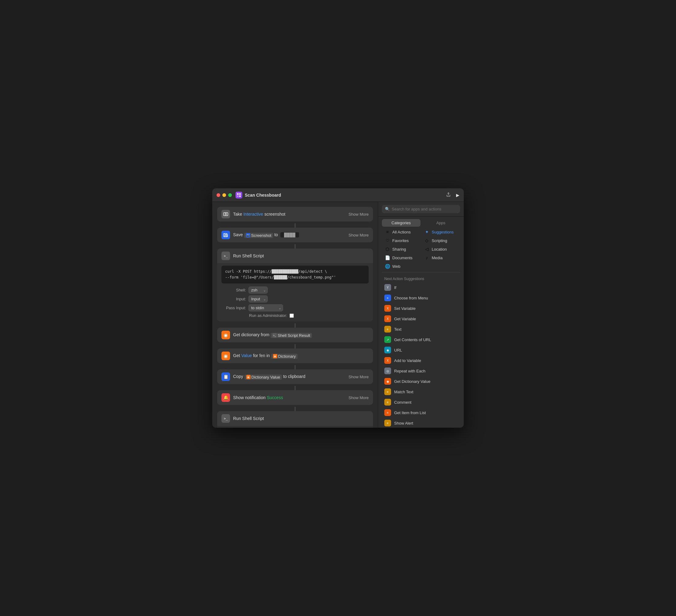 The image size is (676, 616). Describe the element at coordinates (411, 298) in the screenshot. I see `sug-label-choose-menu: Choose from Menu` at that location.